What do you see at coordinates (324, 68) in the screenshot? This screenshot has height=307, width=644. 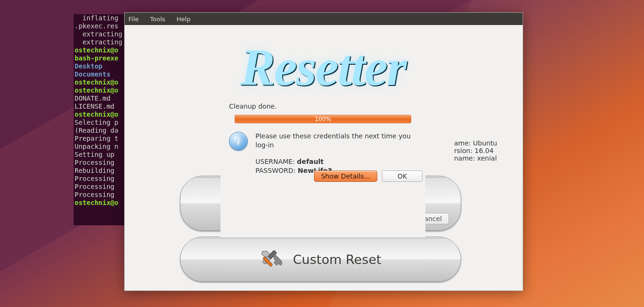 I see `logo-wrap: Resetter` at bounding box center [324, 68].